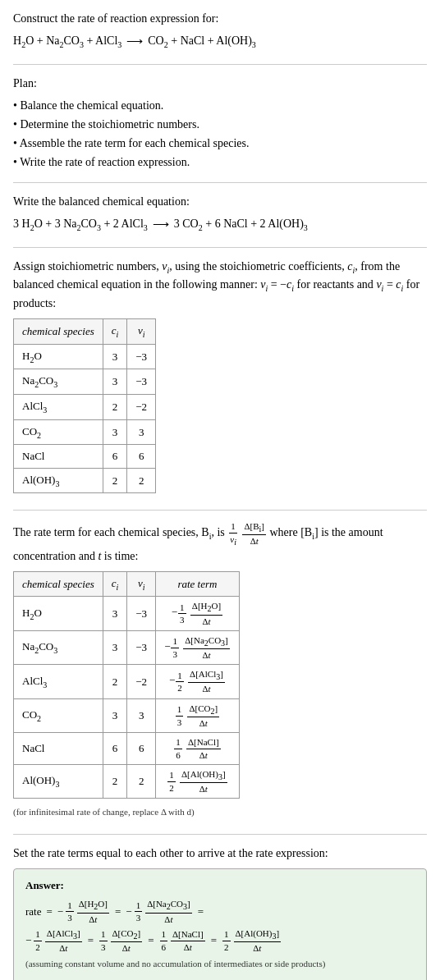 The image size is (440, 980). Describe the element at coordinates (198, 716) in the screenshot. I see `rate-term-co2: 13 Δ[CO2]Δt` at that location.